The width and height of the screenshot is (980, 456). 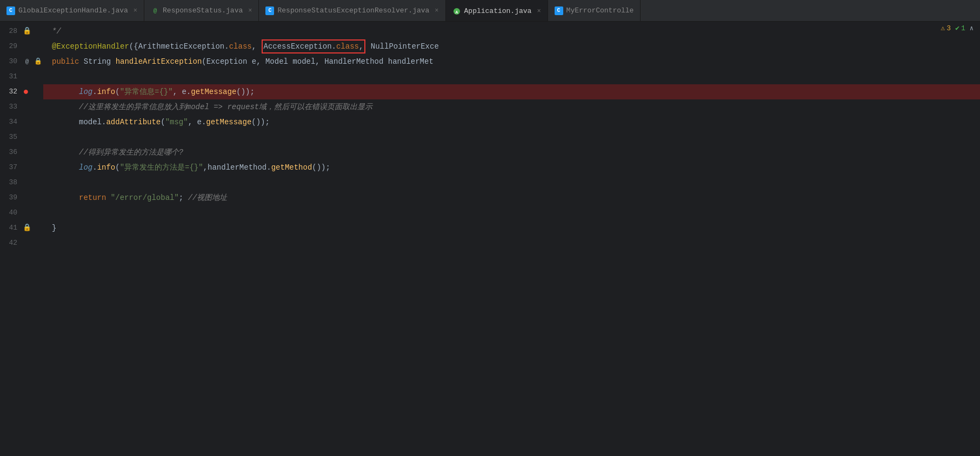 What do you see at coordinates (27, 228) in the screenshot?
I see `gutter-bookmark-41: 🔒` at bounding box center [27, 228].